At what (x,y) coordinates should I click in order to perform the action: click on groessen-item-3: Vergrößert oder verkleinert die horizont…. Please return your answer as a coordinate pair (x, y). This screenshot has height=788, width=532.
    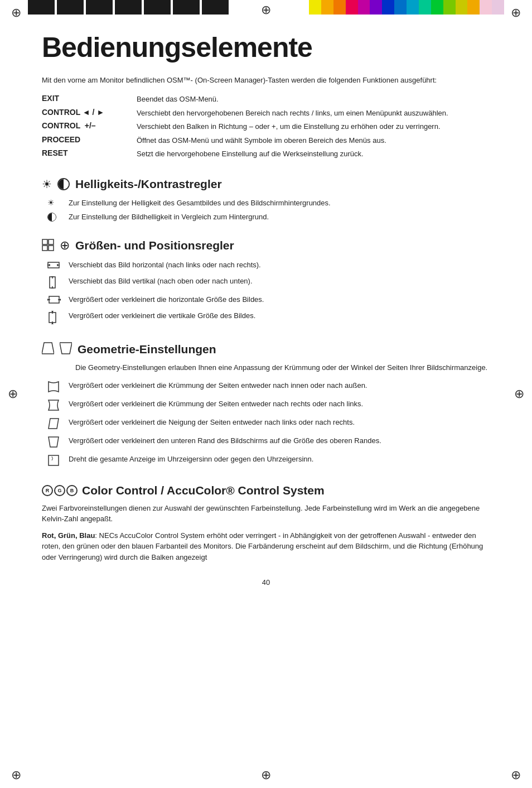
    Looking at the image, I should click on (266, 300).